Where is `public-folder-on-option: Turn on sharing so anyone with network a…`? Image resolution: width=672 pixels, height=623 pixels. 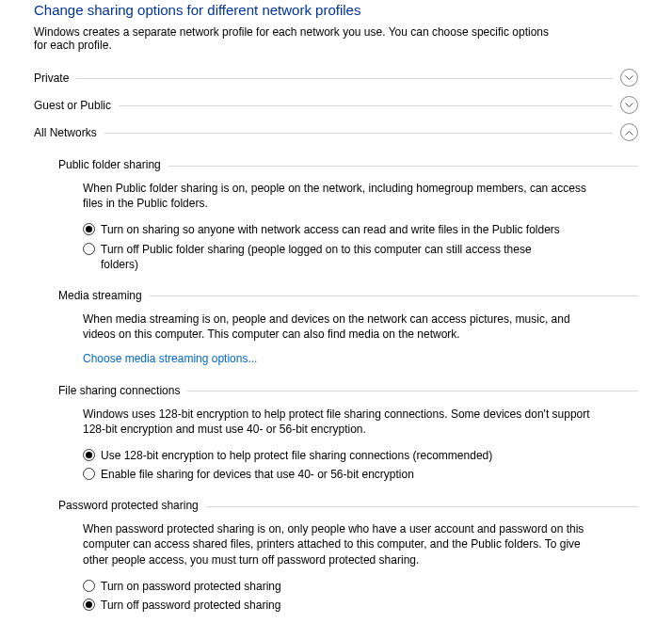 public-folder-on-option: Turn on sharing so anyone with network a… is located at coordinates (337, 230).